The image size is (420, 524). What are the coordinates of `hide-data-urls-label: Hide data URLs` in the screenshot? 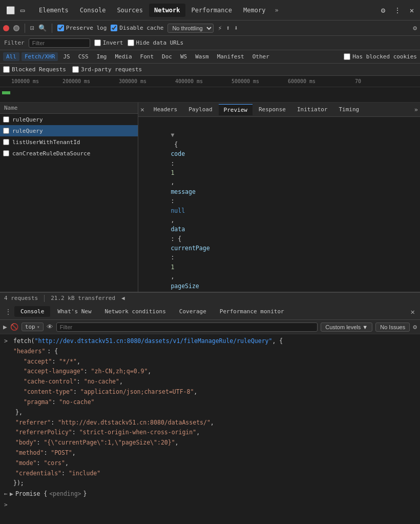 It's located at (156, 43).